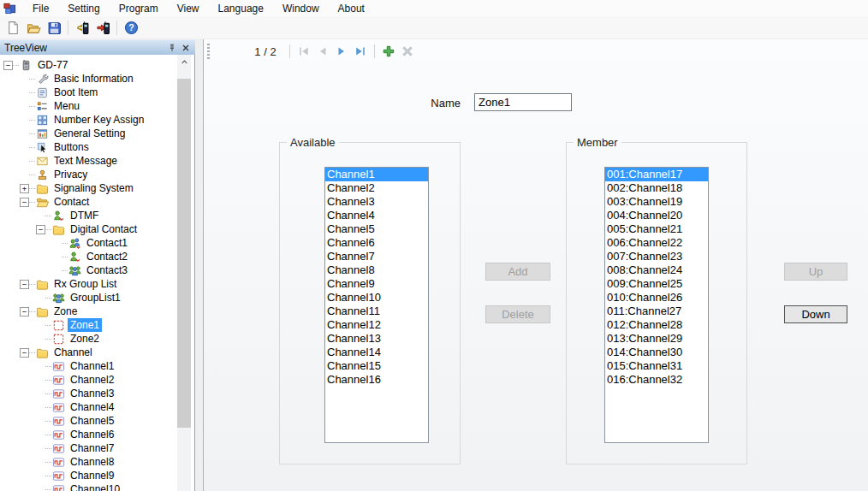  I want to click on menu-language: Language, so click(241, 9).